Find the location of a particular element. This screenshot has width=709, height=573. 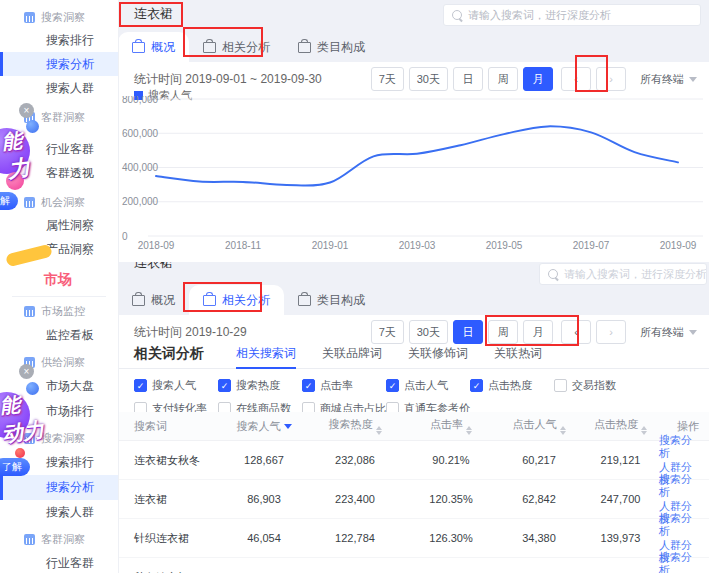

search-input: 请输入搜索词，进行深度分析 is located at coordinates (572, 15).